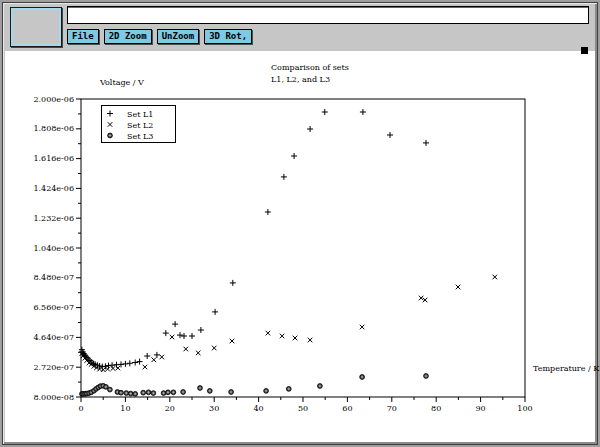 The height and width of the screenshot is (447, 600). Describe the element at coordinates (122, 82) in the screenshot. I see `y-axis-label: Voltage / V` at that location.